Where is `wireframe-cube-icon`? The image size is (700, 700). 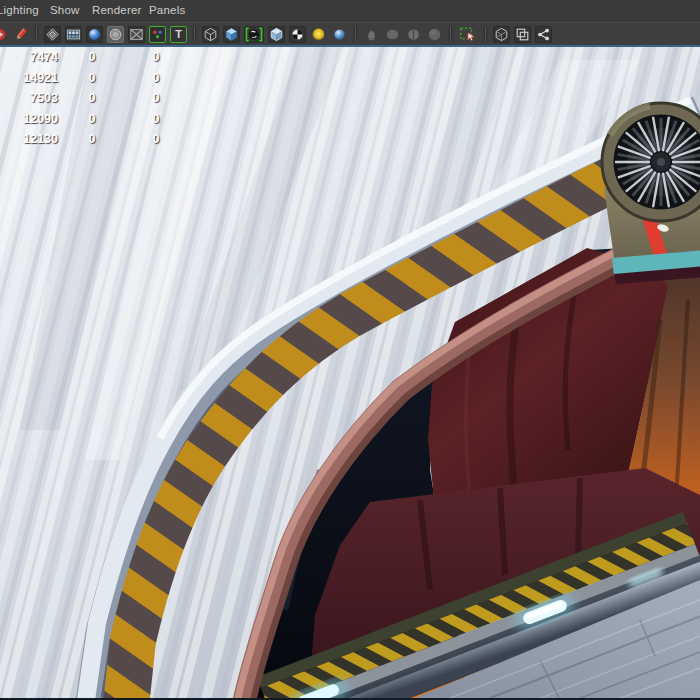 wireframe-cube-icon is located at coordinates (210, 34).